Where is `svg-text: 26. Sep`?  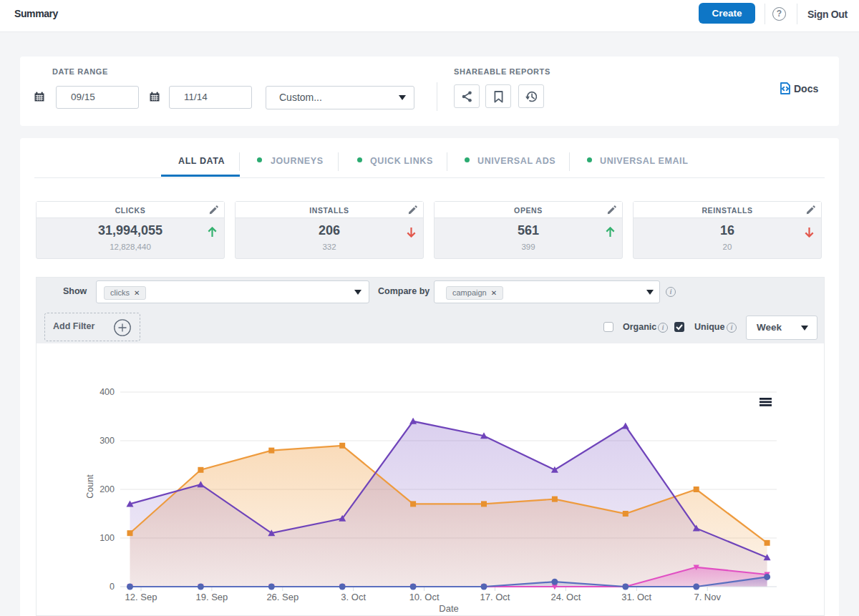 svg-text: 26. Sep is located at coordinates (282, 597).